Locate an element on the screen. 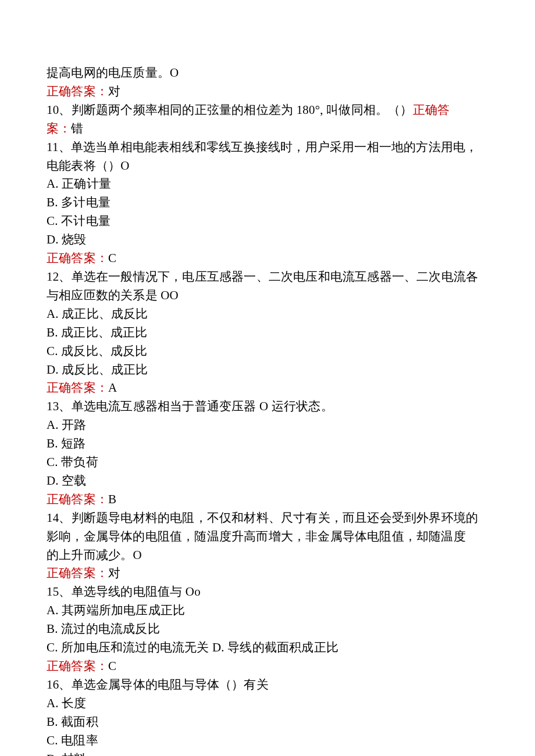 The height and width of the screenshot is (756, 535). q12-option-d: D. 成反比、成正比 is located at coordinates (268, 370).